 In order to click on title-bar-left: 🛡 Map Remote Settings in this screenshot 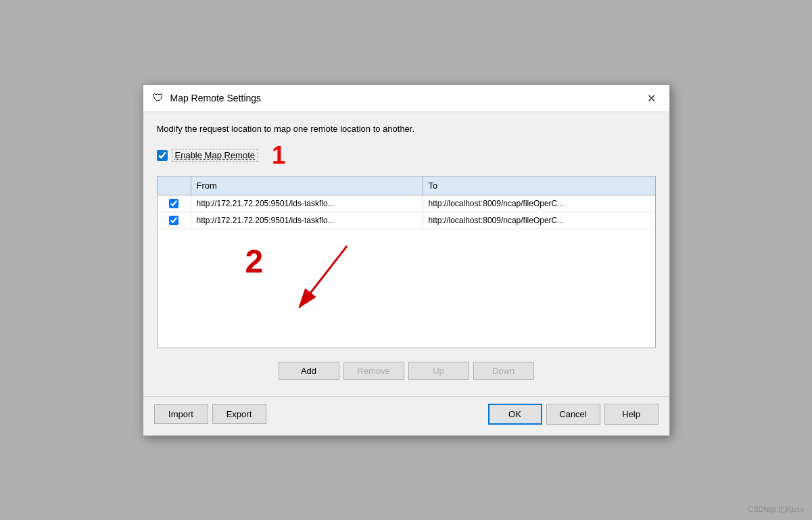, I will do `click(207, 98)`.